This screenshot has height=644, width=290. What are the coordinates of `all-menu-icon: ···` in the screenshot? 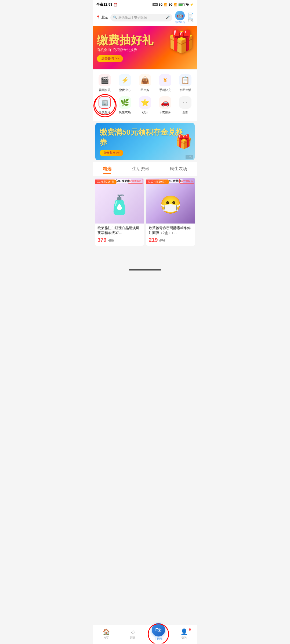 It's located at (185, 103).